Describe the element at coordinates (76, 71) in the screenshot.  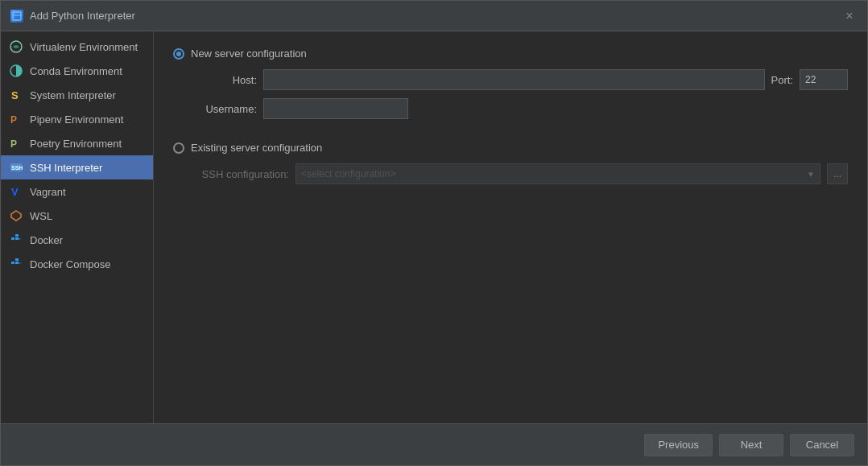
I see `sidebar-item-conda-label: Conda Environment` at that location.